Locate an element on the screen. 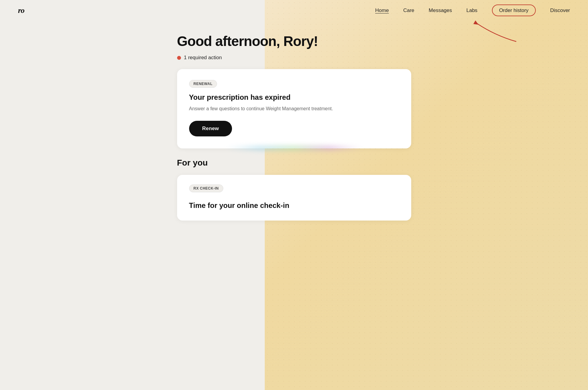  nav-item-care: Care is located at coordinates (409, 11).